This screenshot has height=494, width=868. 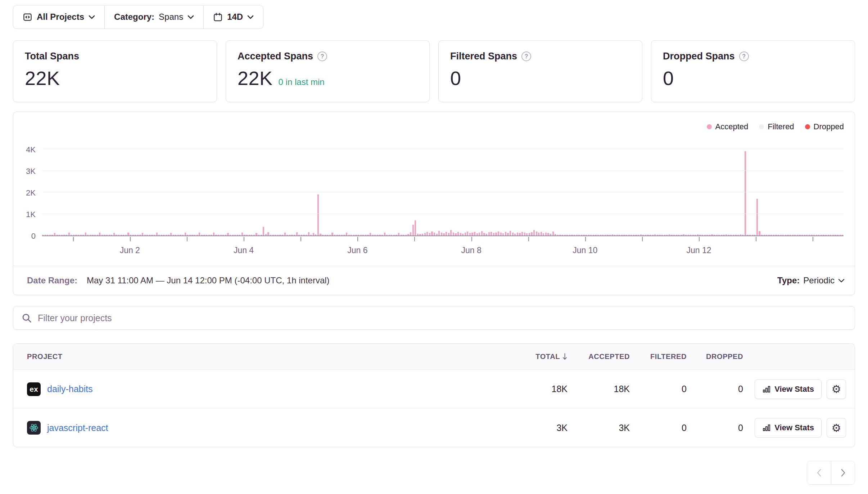 What do you see at coordinates (811, 280) in the screenshot?
I see `type-dropdown: Type: Periodic` at bounding box center [811, 280].